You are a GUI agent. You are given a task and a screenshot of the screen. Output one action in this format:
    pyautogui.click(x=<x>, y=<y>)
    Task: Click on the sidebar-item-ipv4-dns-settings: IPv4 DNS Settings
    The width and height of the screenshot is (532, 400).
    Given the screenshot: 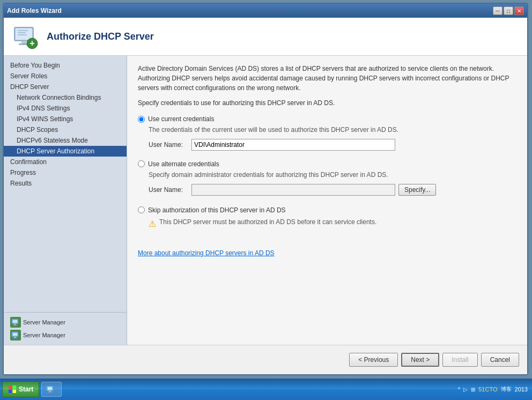 What is the action you would take?
    pyautogui.click(x=65, y=108)
    